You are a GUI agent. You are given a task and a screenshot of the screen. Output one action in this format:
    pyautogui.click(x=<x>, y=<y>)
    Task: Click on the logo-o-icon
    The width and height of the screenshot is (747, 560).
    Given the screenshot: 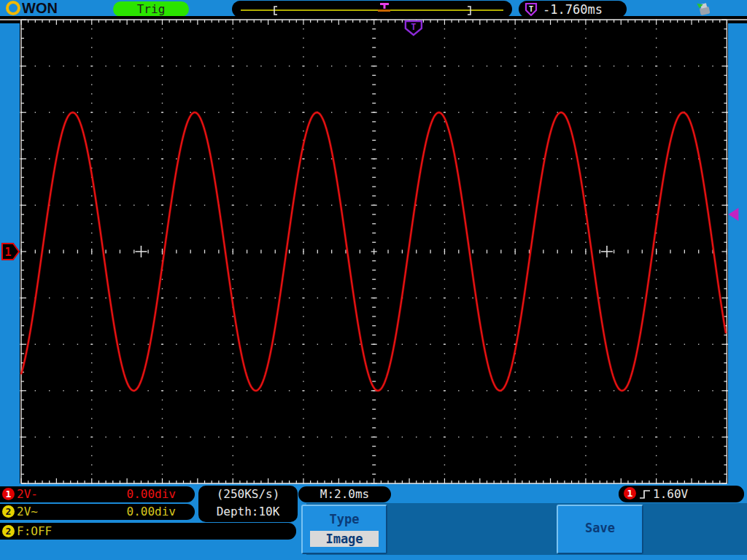 What is the action you would take?
    pyautogui.click(x=13, y=8)
    